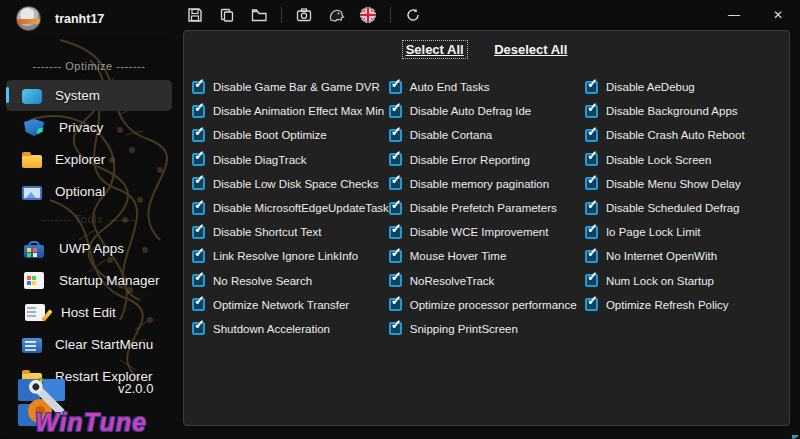  What do you see at coordinates (259, 15) in the screenshot?
I see `open-folder-icon` at bounding box center [259, 15].